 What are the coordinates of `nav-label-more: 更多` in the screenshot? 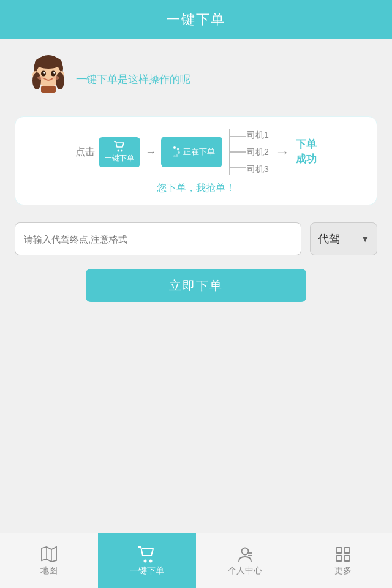 It's located at (343, 571).